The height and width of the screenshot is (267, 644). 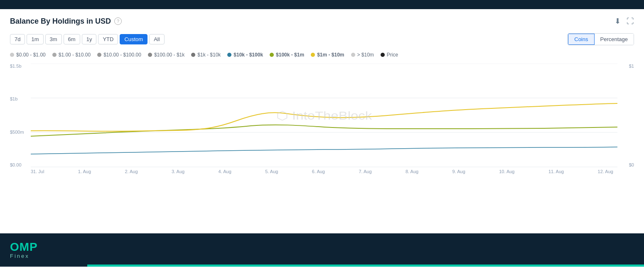 What do you see at coordinates (272, 171) in the screenshot?
I see `x-label-5: 5. Aug` at bounding box center [272, 171].